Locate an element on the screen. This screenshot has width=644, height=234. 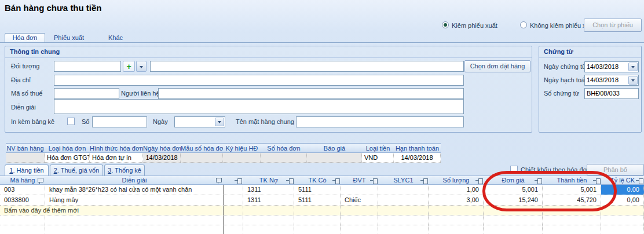
doc-date-value: 14/03/2018 is located at coordinates (602, 67).